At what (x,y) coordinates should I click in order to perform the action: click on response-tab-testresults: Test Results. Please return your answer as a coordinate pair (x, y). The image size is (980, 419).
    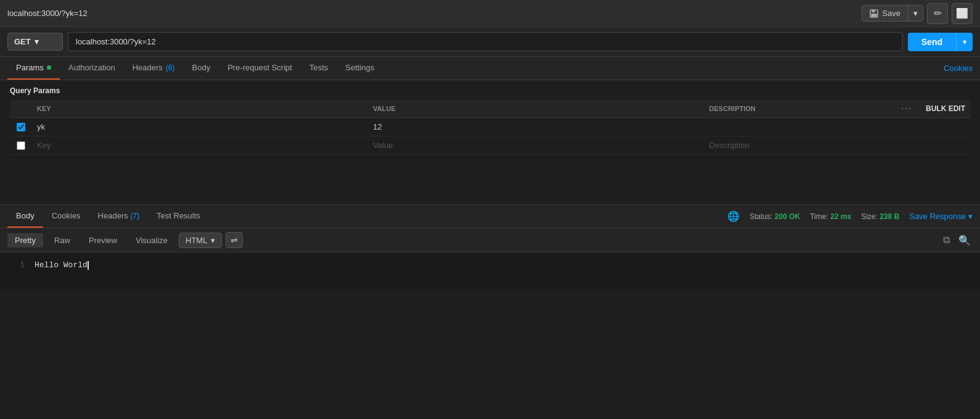
    Looking at the image, I should click on (179, 216).